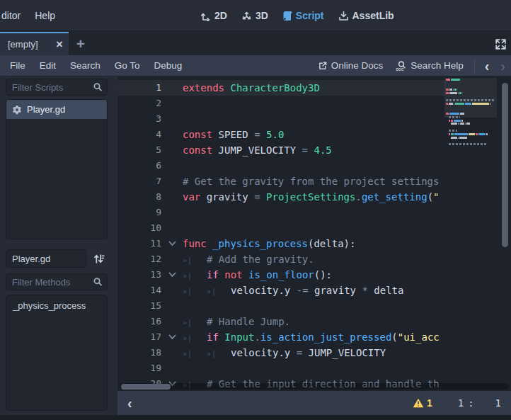 This screenshot has width=511, height=420. Describe the element at coordinates (351, 65) in the screenshot. I see `online-docs-button: Online Docs` at that location.